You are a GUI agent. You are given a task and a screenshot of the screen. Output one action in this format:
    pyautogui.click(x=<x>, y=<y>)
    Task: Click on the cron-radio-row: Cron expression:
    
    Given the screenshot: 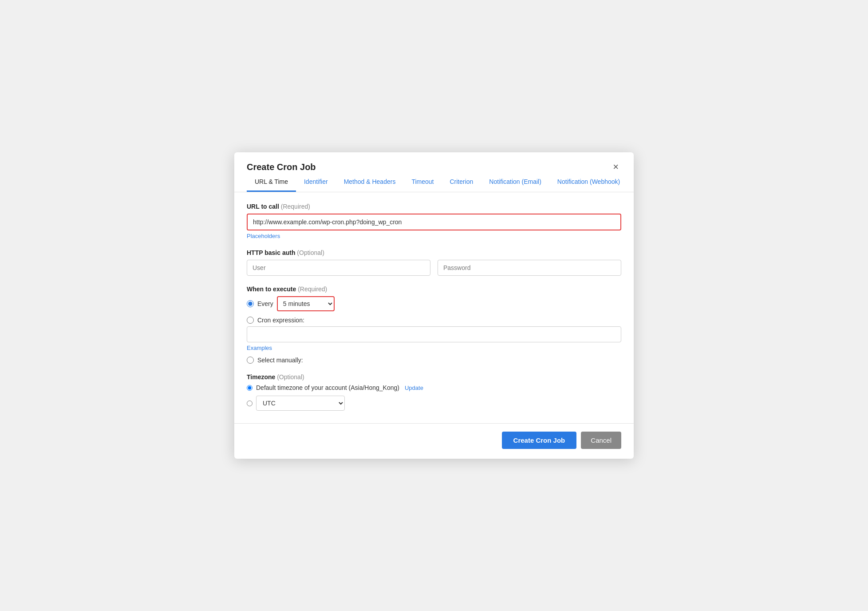 What is the action you would take?
    pyautogui.click(x=434, y=320)
    